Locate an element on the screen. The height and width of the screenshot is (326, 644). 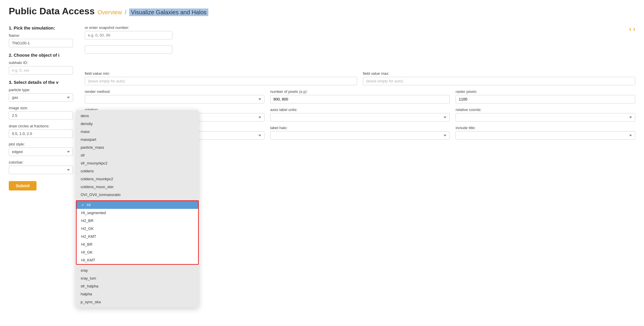
field-value-min-input is located at coordinates (221, 81).